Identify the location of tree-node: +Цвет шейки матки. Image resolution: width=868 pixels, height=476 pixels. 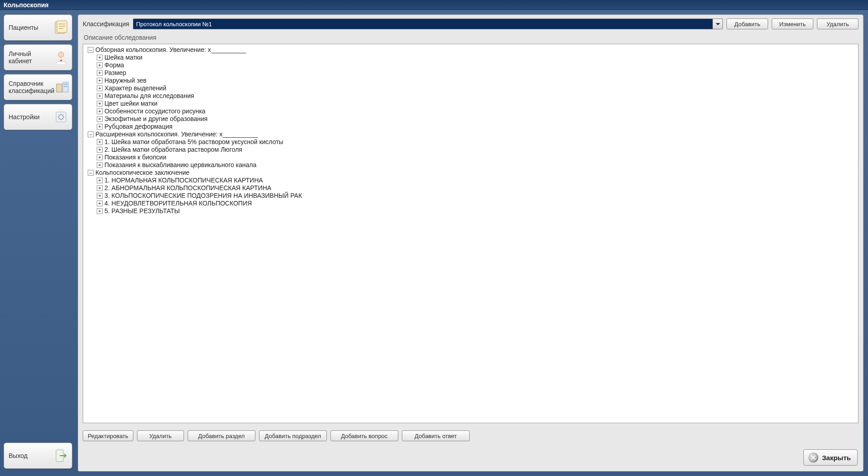
(476, 104).